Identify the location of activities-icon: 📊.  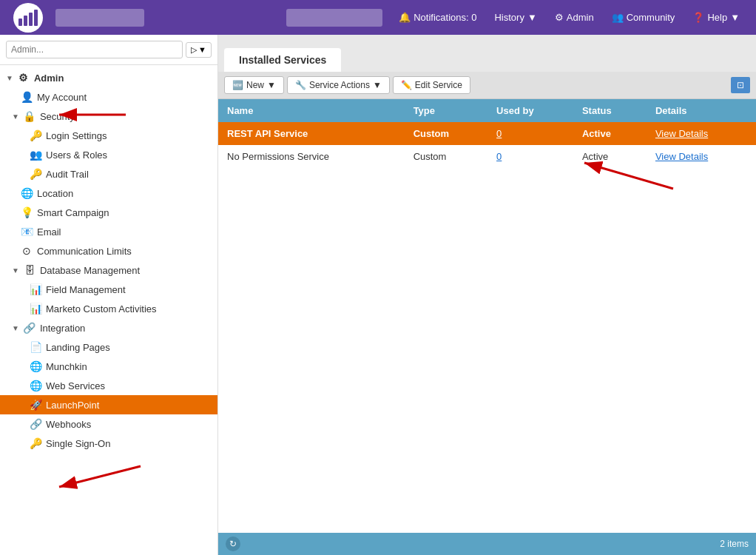
(36, 309).